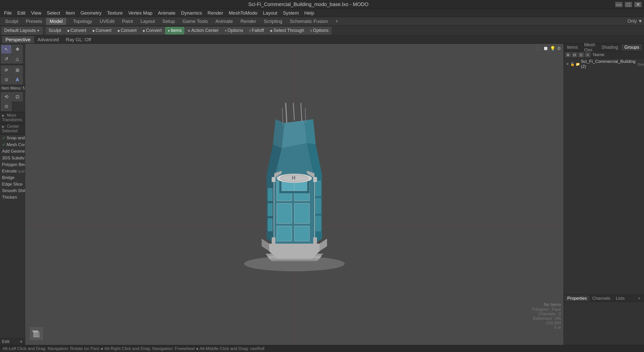 The height and width of the screenshot is (352, 644). What do you see at coordinates (643, 47) in the screenshot?
I see `right-tab-images: Images` at bounding box center [643, 47].